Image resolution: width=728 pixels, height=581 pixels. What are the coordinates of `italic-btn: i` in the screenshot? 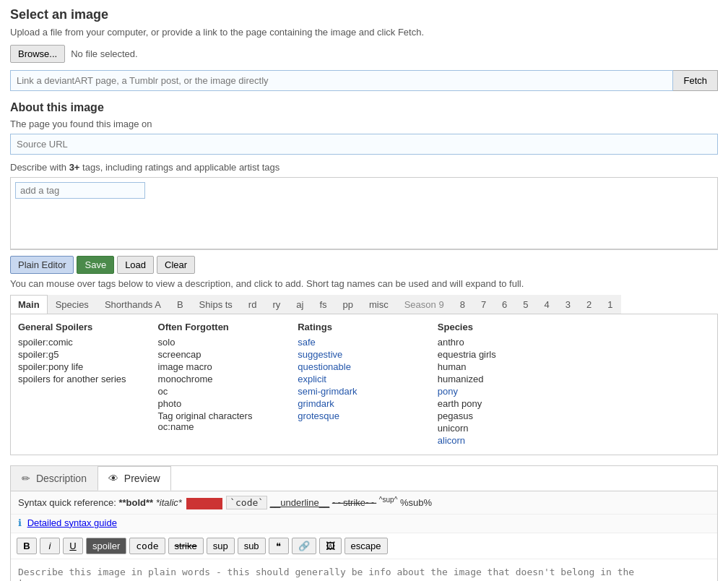 It's located at (50, 546).